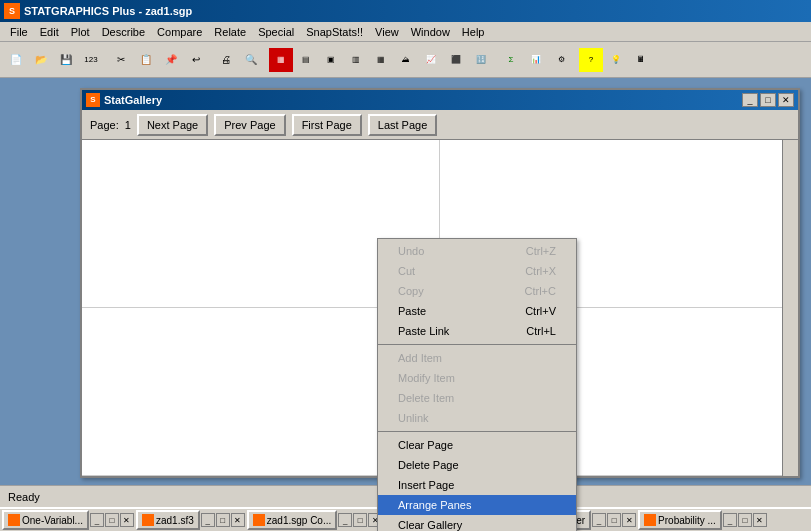 This screenshot has width=811, height=531. Describe the element at coordinates (97, 520) in the screenshot. I see `task-ctrl-1a: _` at that location.